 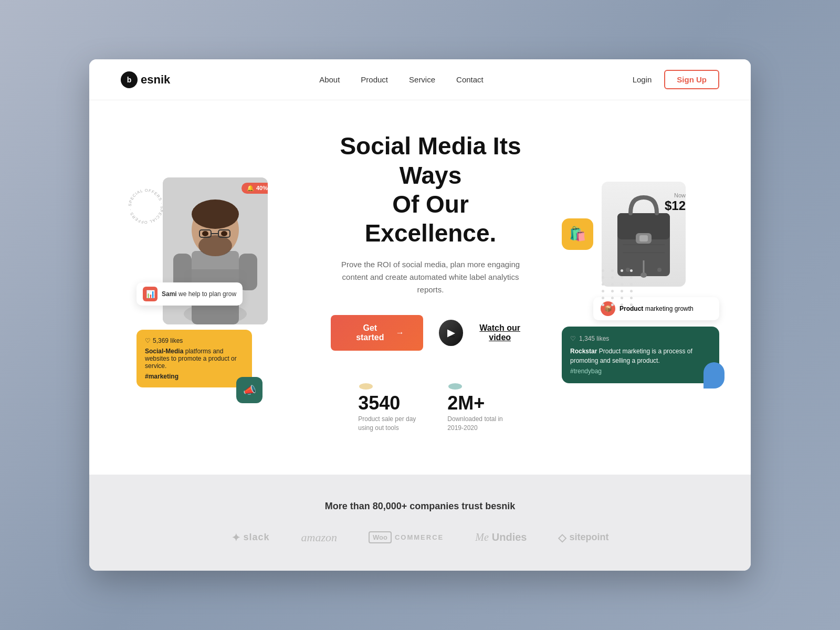 I want to click on notification-badge: 🔔 40%, so click(x=255, y=188).